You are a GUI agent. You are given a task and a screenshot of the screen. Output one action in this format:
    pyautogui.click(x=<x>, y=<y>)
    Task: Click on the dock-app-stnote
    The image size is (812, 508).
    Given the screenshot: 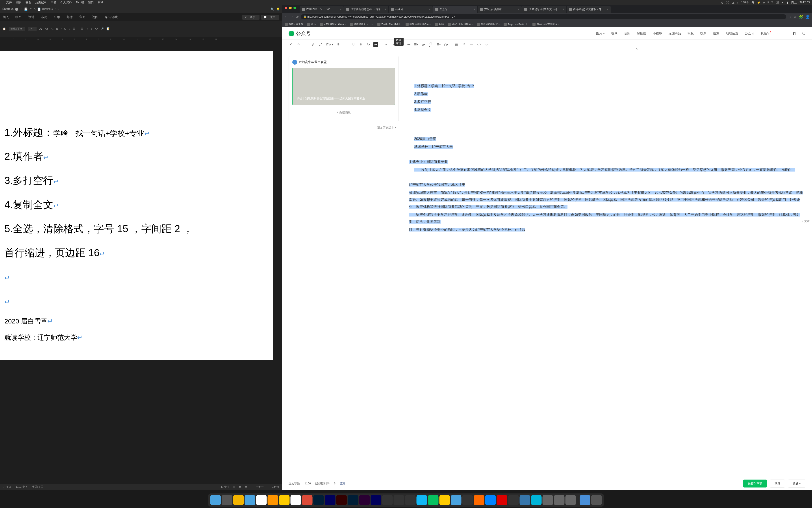 What is the action you would take?
    pyautogui.click(x=296, y=500)
    